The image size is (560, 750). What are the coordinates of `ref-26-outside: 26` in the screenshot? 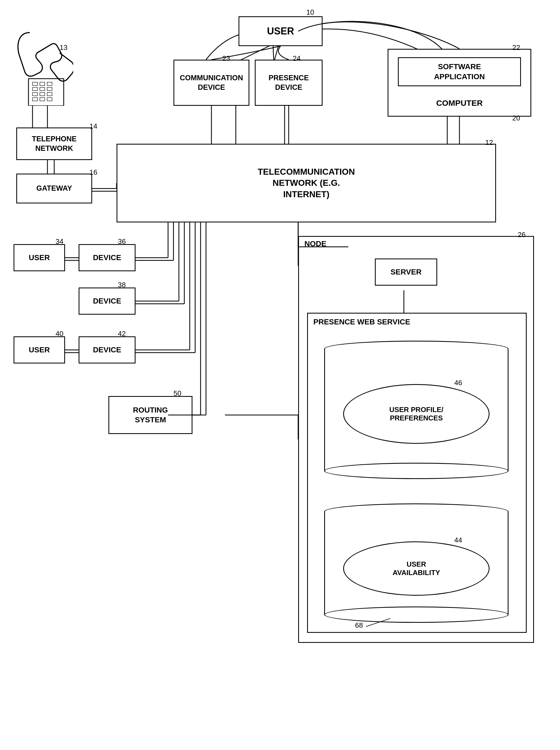 It's located at (522, 235).